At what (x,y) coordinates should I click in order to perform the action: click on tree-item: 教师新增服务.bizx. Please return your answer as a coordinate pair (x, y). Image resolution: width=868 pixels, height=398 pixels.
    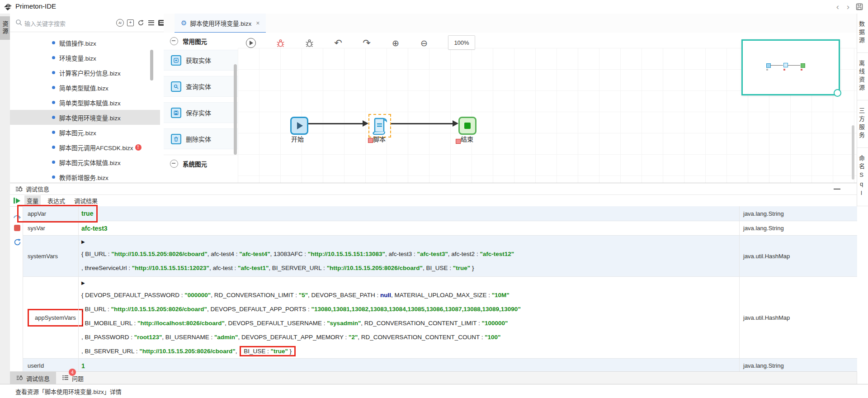
    Looking at the image, I should click on (85, 176).